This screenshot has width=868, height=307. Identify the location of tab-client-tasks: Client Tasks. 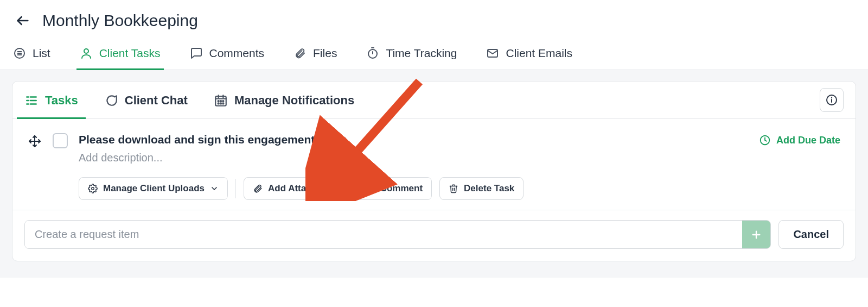
(120, 55).